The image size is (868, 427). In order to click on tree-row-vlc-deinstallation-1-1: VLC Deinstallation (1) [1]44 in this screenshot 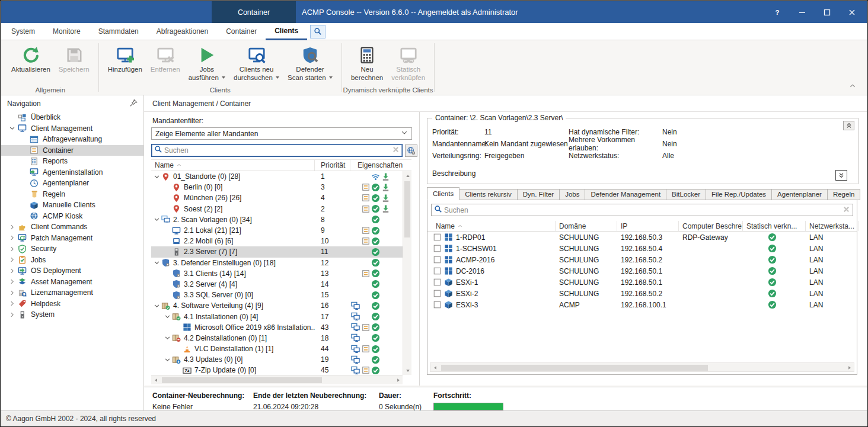, I will do `click(277, 349)`.